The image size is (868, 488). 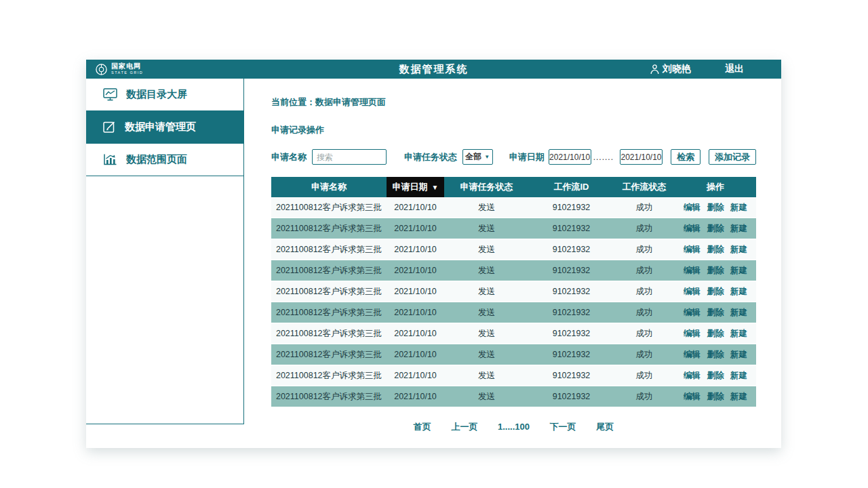 I want to click on name-filter-label: 申请名称, so click(x=289, y=157).